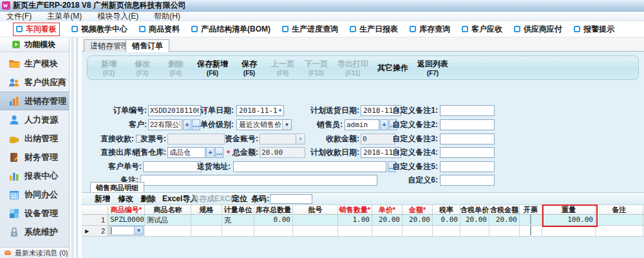 The height and width of the screenshot is (258, 644). What do you see at coordinates (35, 83) in the screenshot?
I see `sidebar-item-people: 客户供应商` at bounding box center [35, 83].